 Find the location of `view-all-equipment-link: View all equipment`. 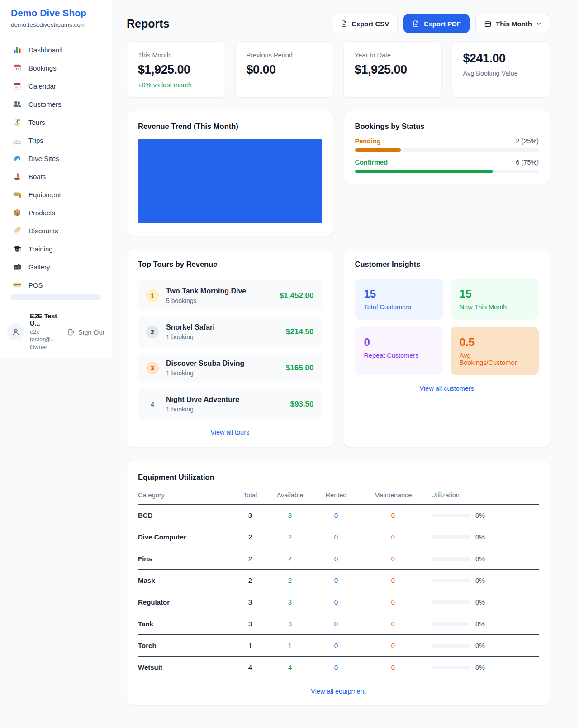

view-all-equipment-link: View all equipment is located at coordinates (338, 691).